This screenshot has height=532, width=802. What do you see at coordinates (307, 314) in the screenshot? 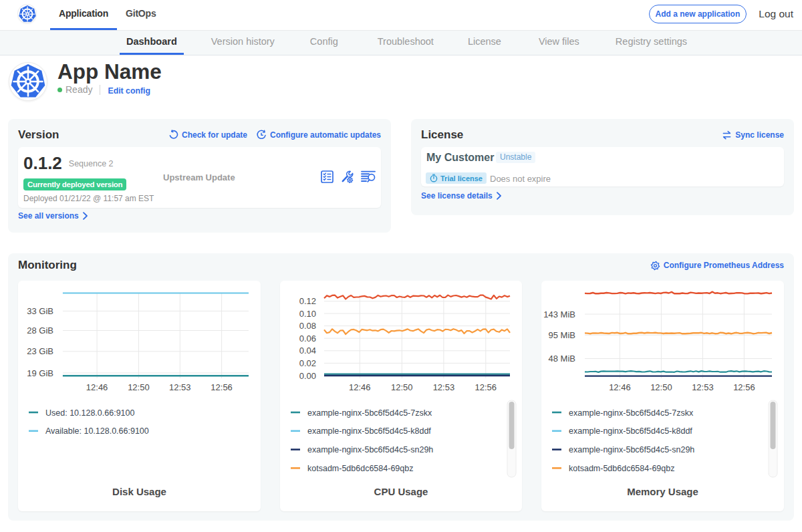
I see `svg-text: 0.10` at bounding box center [307, 314].